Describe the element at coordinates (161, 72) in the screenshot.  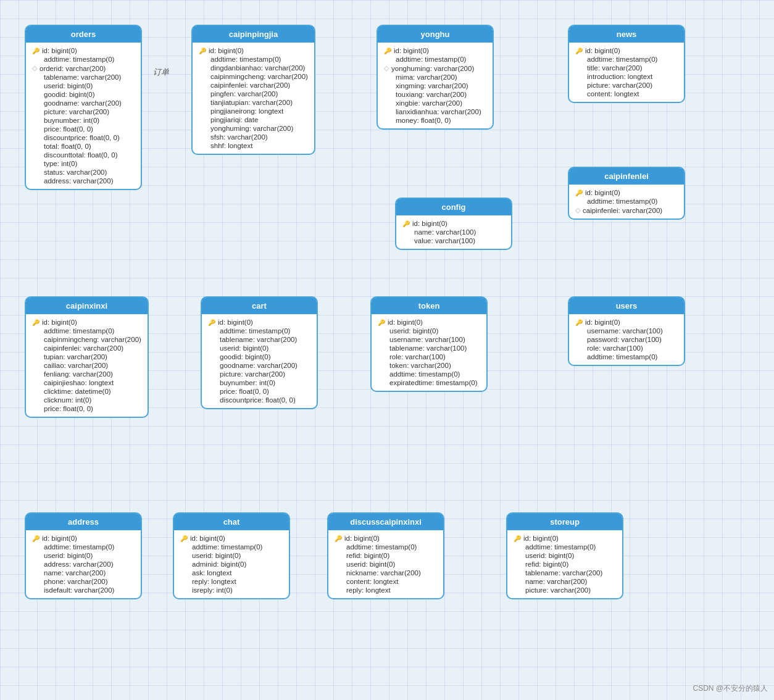
I see `table-annotation: 订单` at that location.